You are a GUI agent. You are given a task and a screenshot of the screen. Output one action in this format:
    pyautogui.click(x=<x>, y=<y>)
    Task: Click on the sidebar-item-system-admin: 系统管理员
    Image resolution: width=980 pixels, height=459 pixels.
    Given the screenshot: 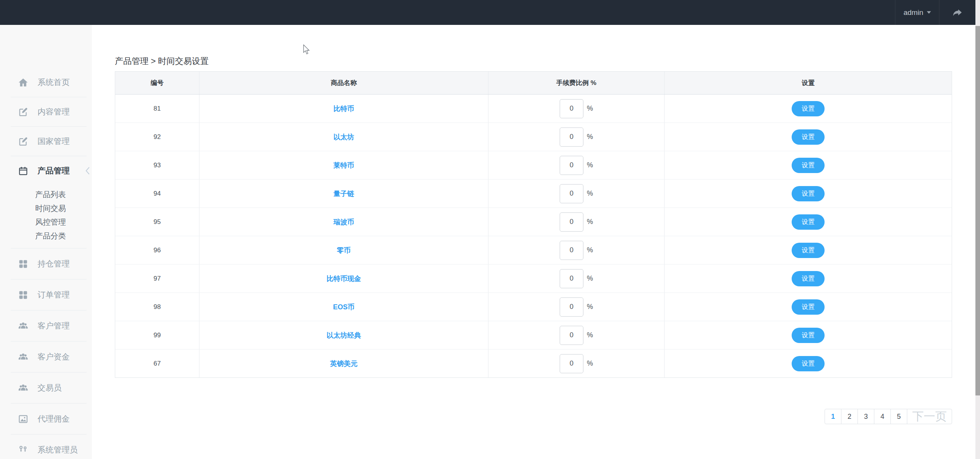 What is the action you would take?
    pyautogui.click(x=46, y=447)
    